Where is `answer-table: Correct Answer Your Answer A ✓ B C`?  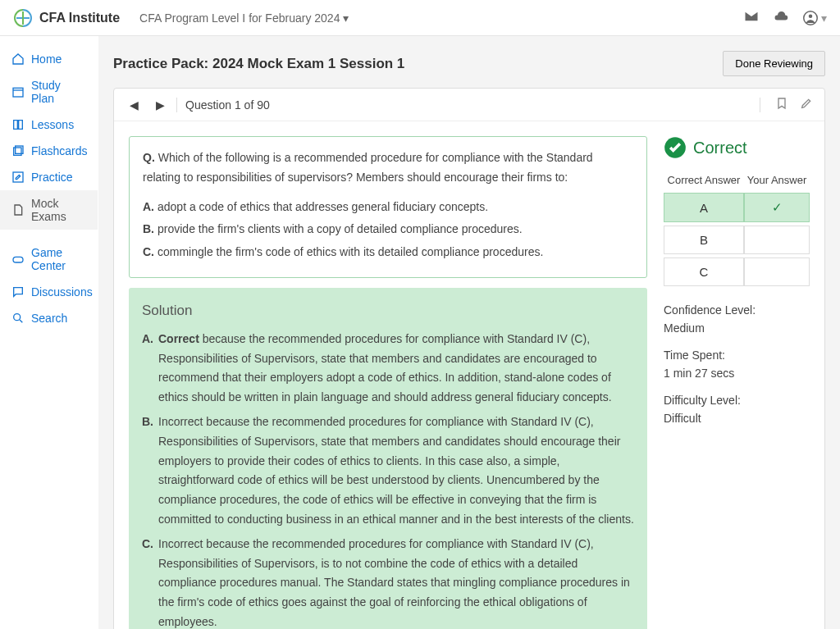
answer-table: Correct Answer Your Answer A ✓ B C is located at coordinates (737, 230).